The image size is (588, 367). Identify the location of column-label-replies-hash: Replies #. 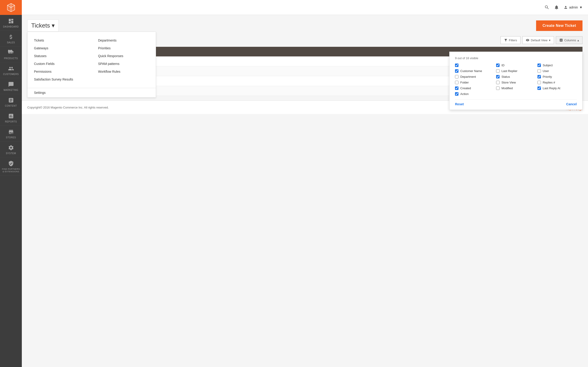
(549, 83).